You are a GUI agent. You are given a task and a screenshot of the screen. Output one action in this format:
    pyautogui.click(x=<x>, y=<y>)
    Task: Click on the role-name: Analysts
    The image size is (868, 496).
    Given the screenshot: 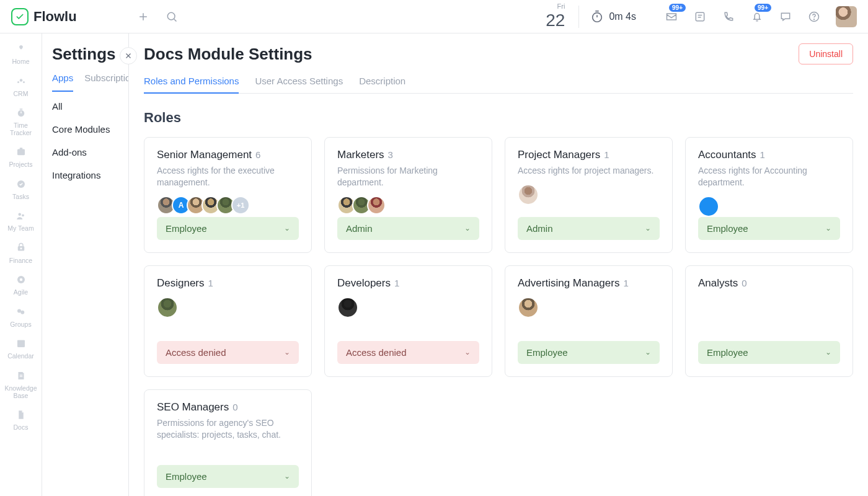 What is the action you would take?
    pyautogui.click(x=718, y=283)
    